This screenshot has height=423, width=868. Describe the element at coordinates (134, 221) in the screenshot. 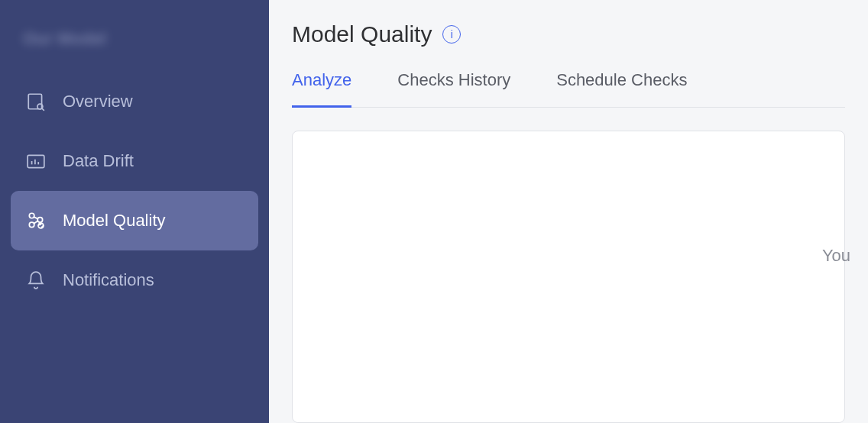

I see `sidebar-item-model-quality: Model Quality` at that location.